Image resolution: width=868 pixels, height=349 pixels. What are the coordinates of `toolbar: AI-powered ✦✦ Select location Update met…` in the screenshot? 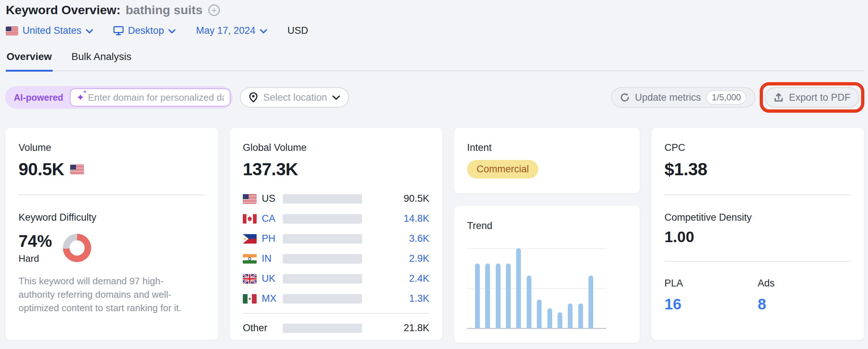 It's located at (435, 97).